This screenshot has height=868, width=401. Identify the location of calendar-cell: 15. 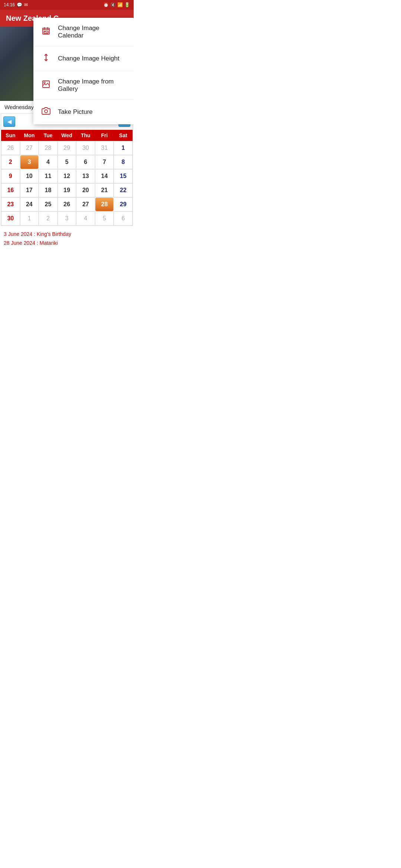
(123, 176).